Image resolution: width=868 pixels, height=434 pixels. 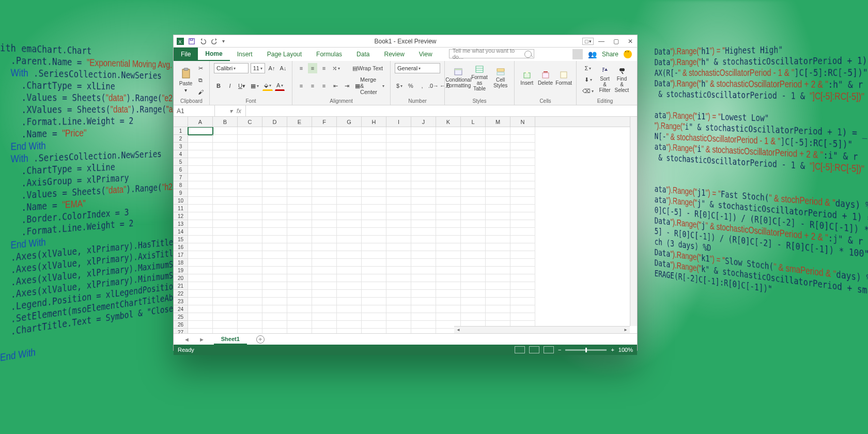 I want to click on currency-icon: $, so click(x=399, y=86).